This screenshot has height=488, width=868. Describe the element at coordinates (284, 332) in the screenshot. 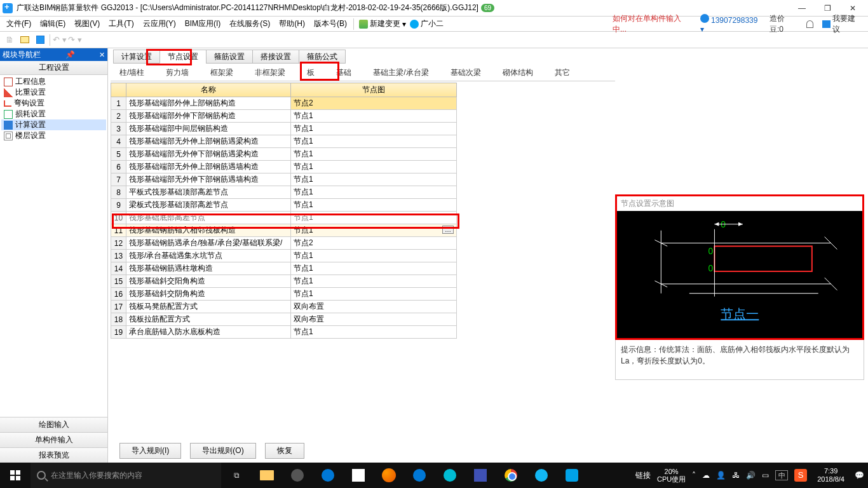

I see `table-row: 19承台底筋锚入防水底板构造节点1` at that location.